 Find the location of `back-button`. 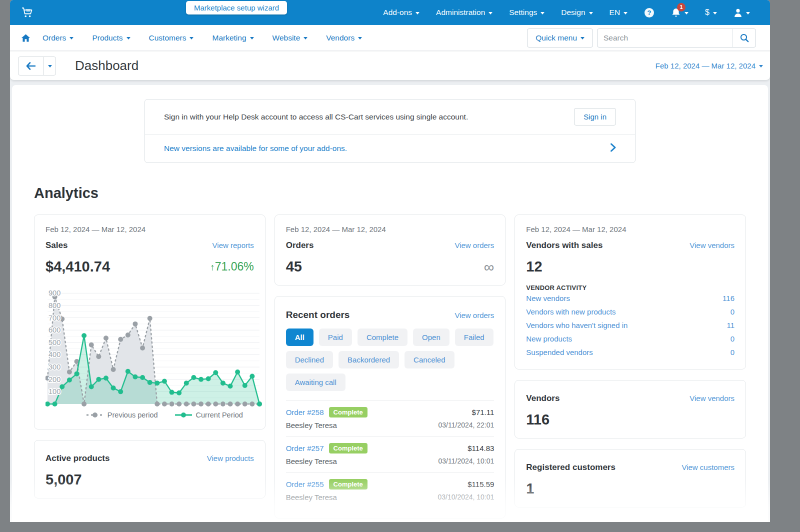

back-button is located at coordinates (31, 66).